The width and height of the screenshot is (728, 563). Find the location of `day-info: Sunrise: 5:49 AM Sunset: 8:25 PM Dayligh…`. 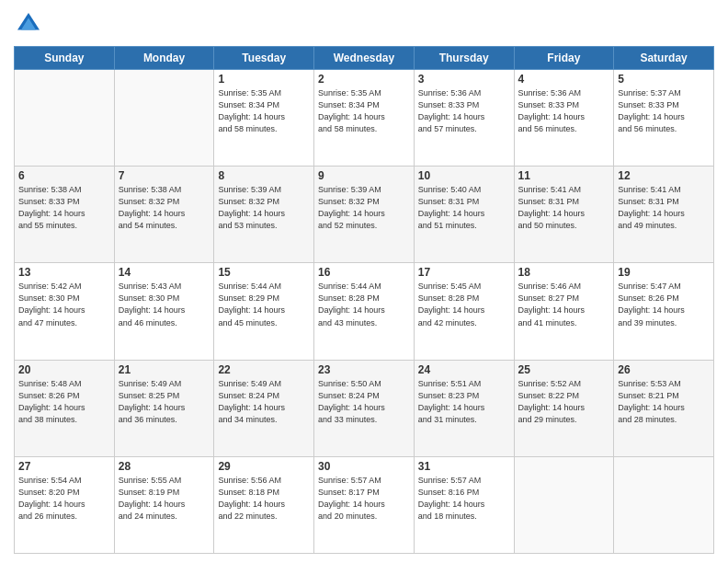

day-info: Sunrise: 5:49 AM Sunset: 8:25 PM Dayligh… is located at coordinates (153, 401).